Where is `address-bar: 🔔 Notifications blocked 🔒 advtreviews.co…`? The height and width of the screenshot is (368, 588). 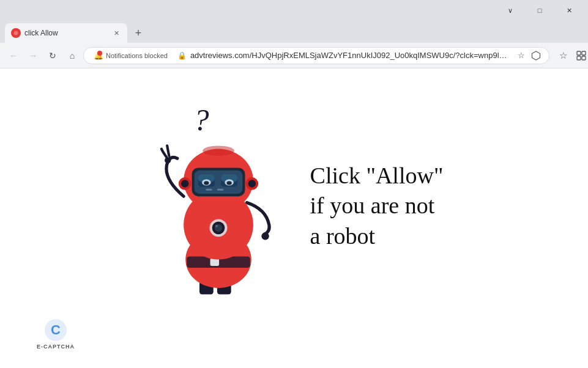 address-bar: 🔔 Notifications blocked 🔒 advtreviews.co… is located at coordinates (316, 56).